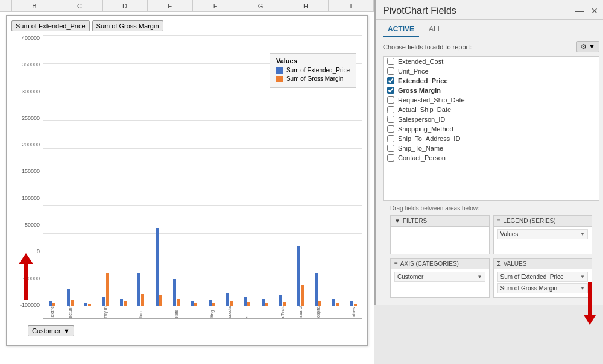  Describe the element at coordinates (582, 277) in the screenshot. I see `values-extended-price-arrow: ▼` at that location.